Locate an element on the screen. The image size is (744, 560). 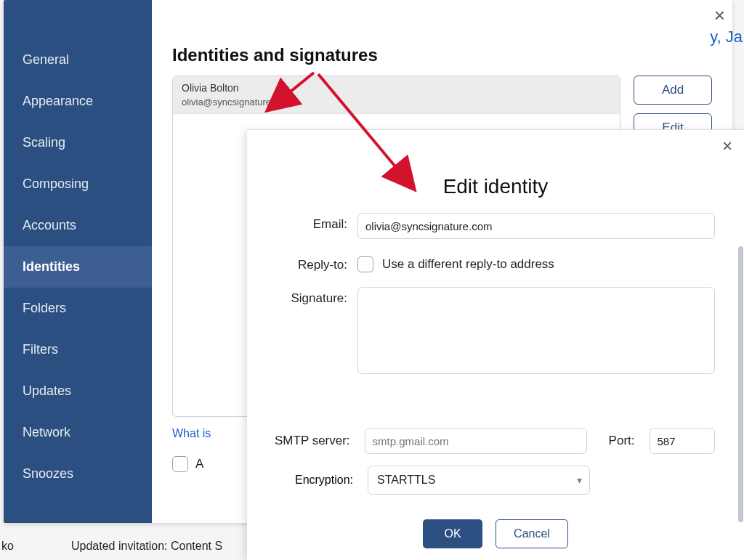
bg-fragment-invitation: Updated invitation: Content S is located at coordinates (147, 546).